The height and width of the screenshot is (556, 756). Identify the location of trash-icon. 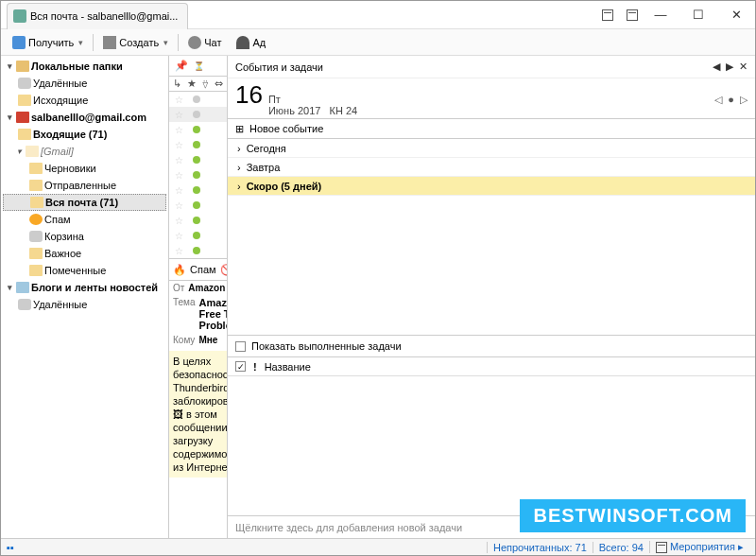
(36, 236).